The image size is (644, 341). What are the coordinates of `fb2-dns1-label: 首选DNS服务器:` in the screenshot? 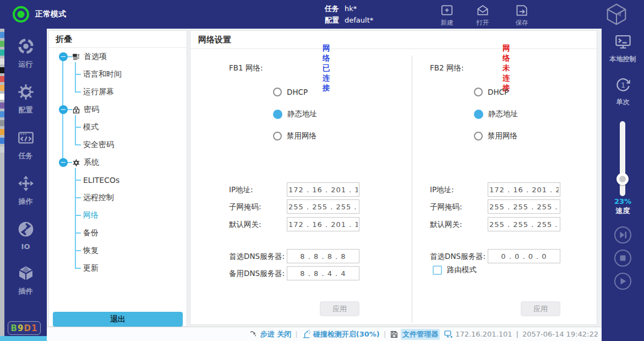 It's located at (458, 256).